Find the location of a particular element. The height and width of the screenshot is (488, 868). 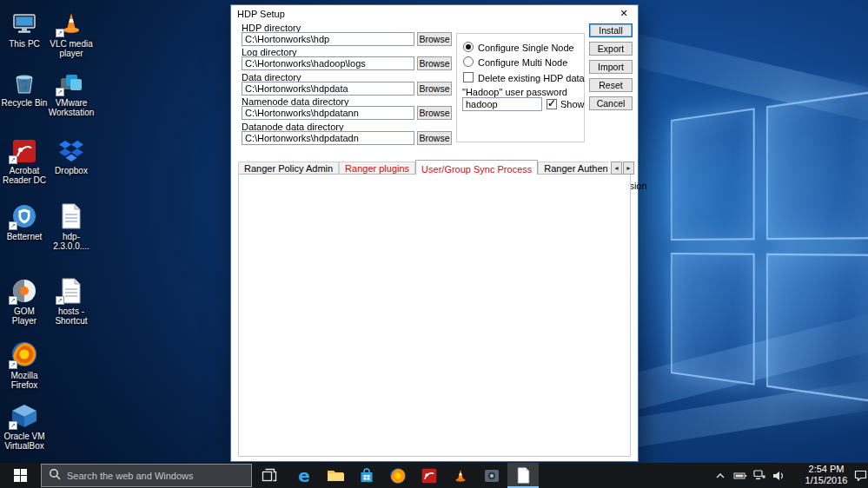

dialog-titlebar: HDP Setup is located at coordinates (434, 14).